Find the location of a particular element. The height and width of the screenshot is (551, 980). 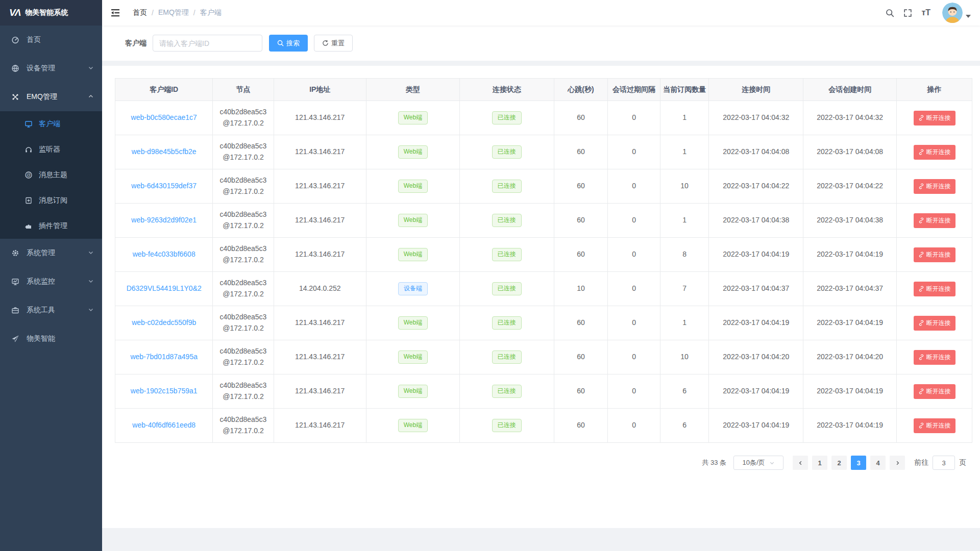

next-page-button is located at coordinates (897, 463).